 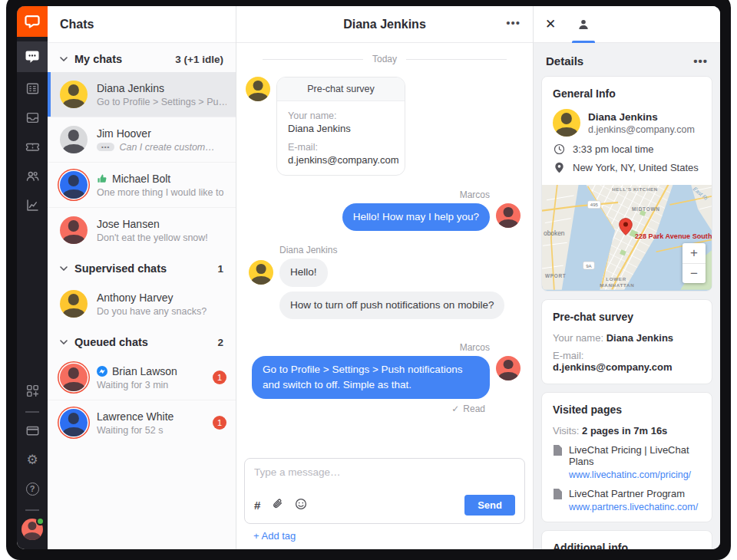 What do you see at coordinates (161, 238) in the screenshot?
I see `chat-preview: Don't eat the yellow snow!` at bounding box center [161, 238].